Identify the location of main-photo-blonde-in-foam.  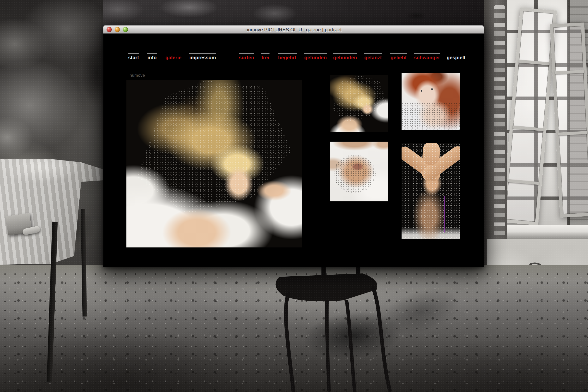
(214, 164).